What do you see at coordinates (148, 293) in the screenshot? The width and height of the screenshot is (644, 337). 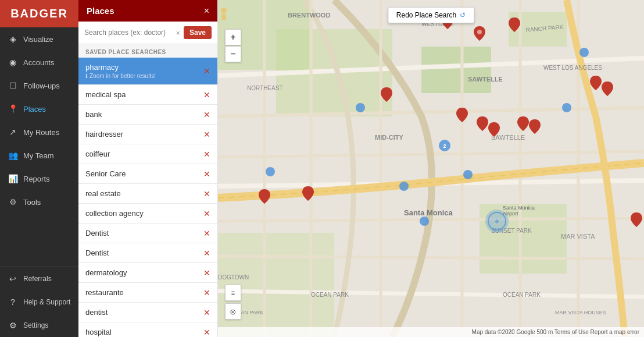 I see `places-list-item: restaurante ✕` at bounding box center [148, 293].